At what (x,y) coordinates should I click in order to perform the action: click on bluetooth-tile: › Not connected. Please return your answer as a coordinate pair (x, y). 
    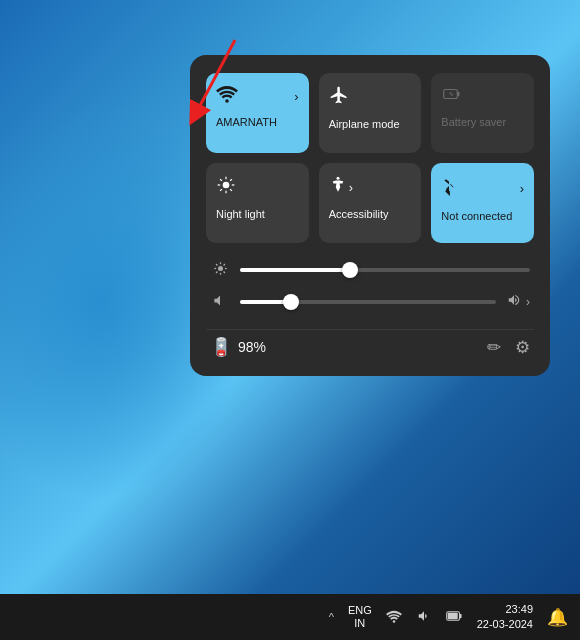
    Looking at the image, I should click on (482, 203).